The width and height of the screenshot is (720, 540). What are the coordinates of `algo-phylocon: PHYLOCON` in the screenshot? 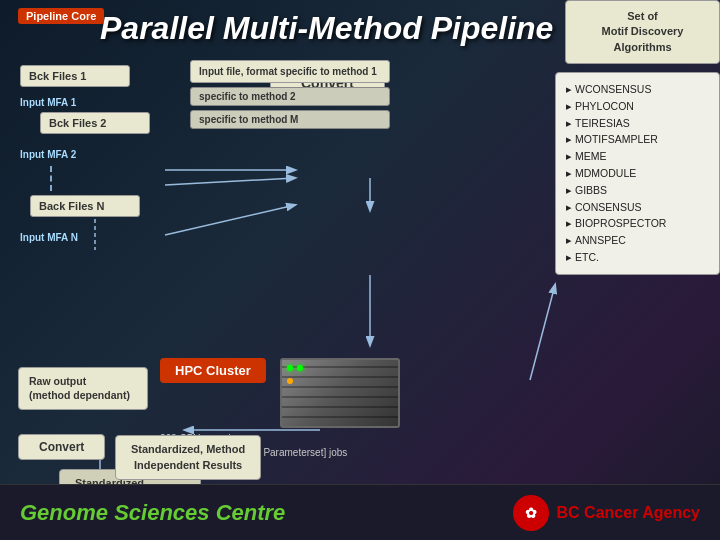 It's located at (638, 106).